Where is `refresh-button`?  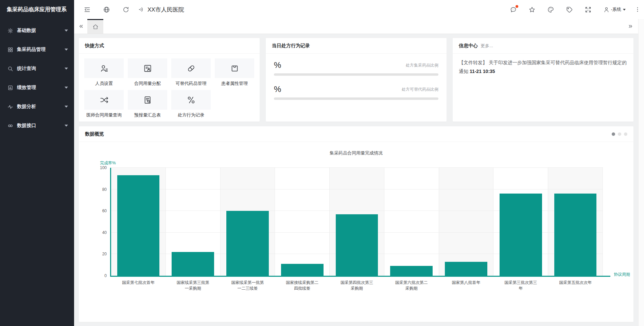 refresh-button is located at coordinates (126, 10).